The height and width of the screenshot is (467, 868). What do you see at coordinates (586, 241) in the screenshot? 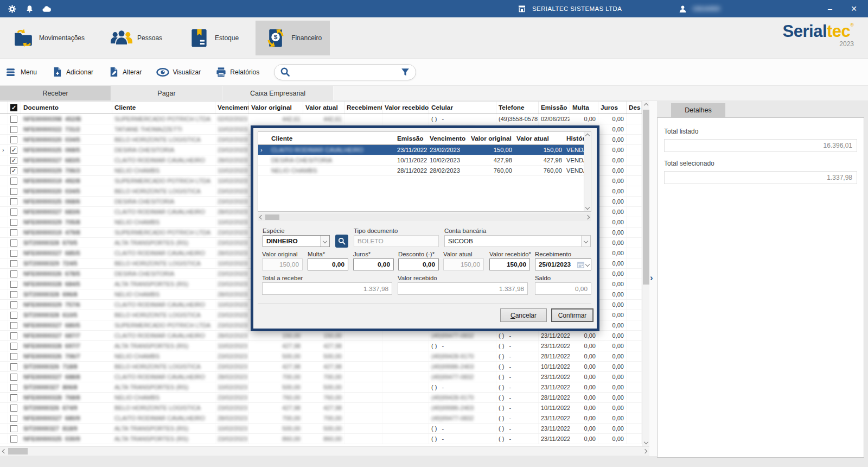
I see `conta-bancaria-dropdown-arrow` at bounding box center [586, 241].